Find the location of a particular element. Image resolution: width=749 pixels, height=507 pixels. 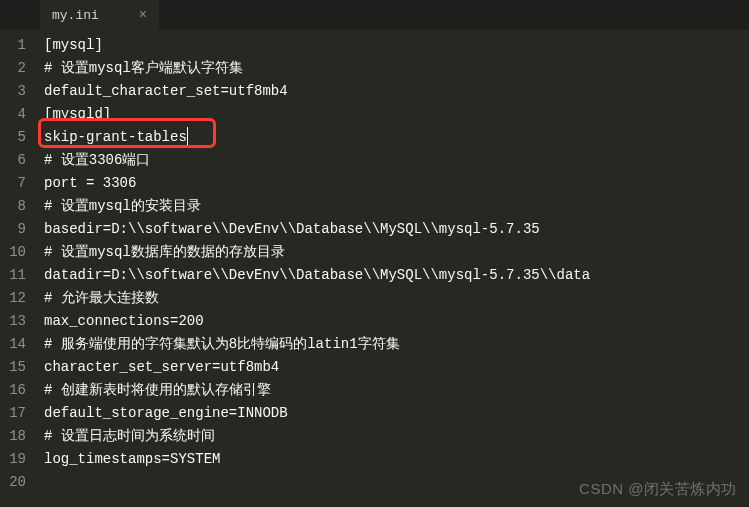

line-number: 14 is located at coordinates (15, 344).